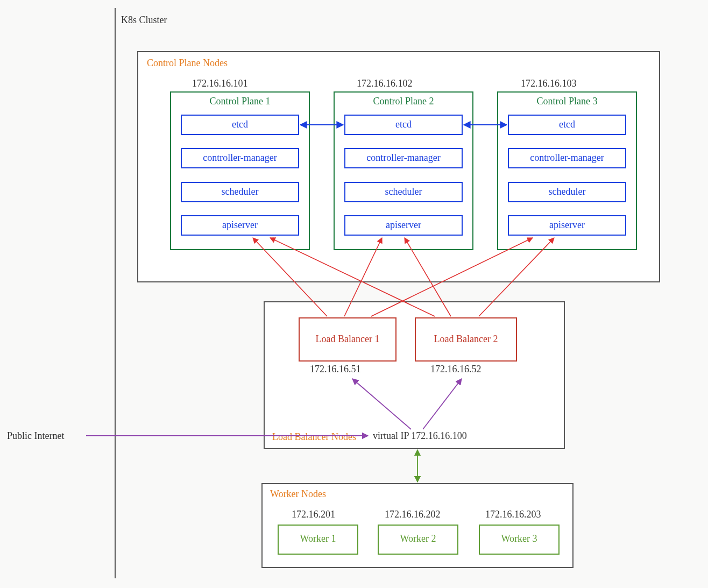 Image resolution: width=708 pixels, height=588 pixels. I want to click on w3-name: Worker 3, so click(519, 539).